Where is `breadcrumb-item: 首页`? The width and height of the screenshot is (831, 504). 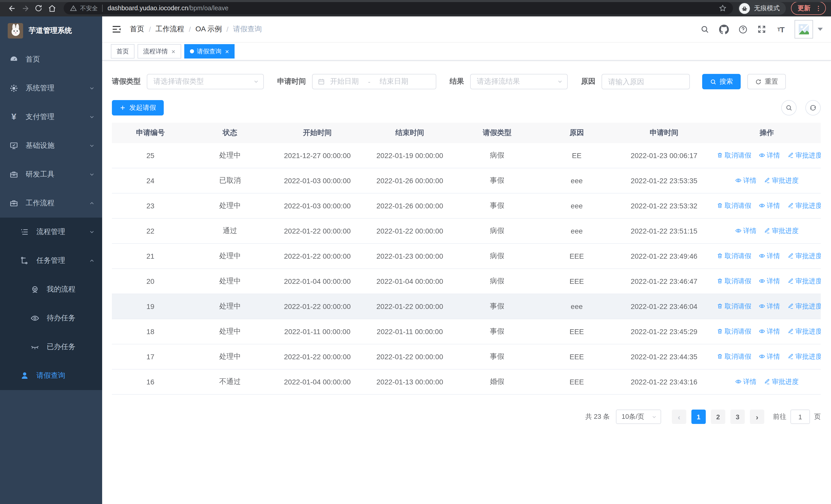 breadcrumb-item: 首页 is located at coordinates (137, 29).